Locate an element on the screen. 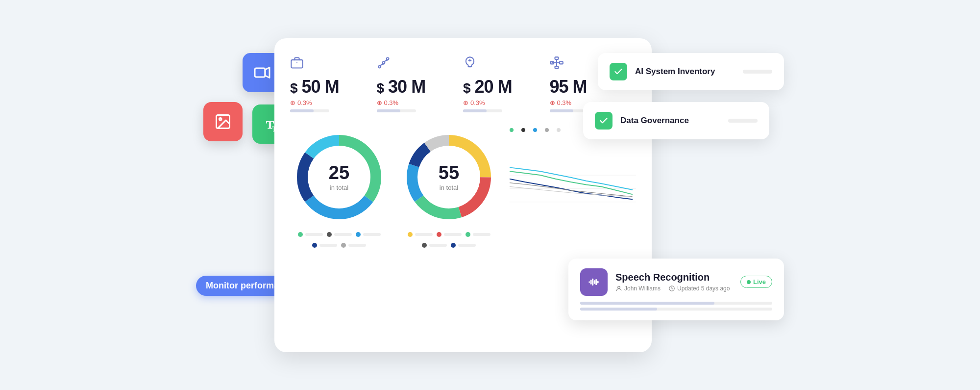 This screenshot has height=390, width=980. dot-light is located at coordinates (559, 130).